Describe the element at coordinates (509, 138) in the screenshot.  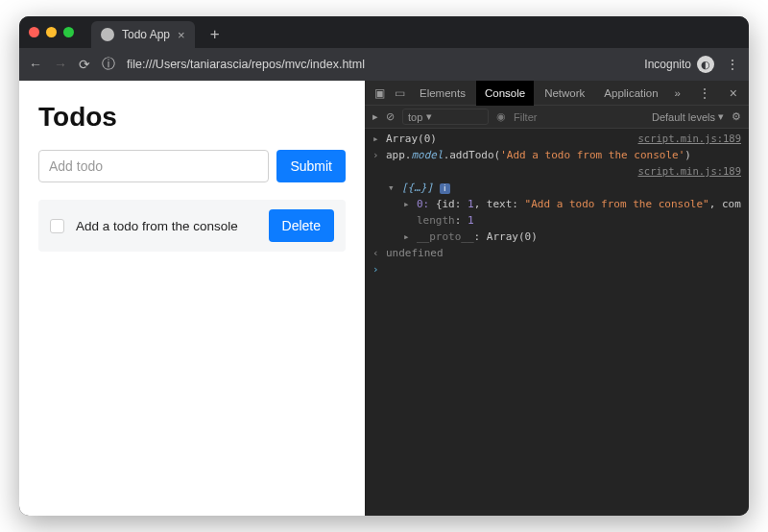
I see `console-message: Array(0)` at that location.